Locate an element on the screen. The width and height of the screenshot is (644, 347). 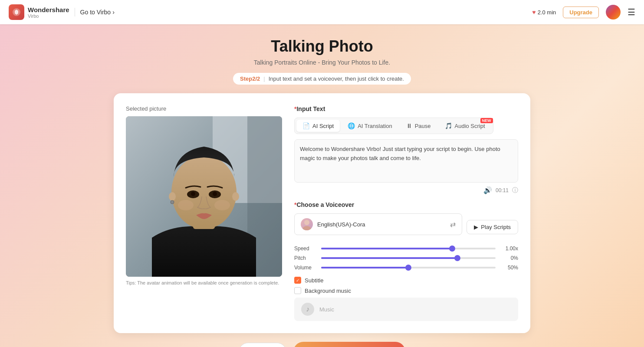
script-text-area: Welcome to Wondershare Virbo! Just start… is located at coordinates (406, 161).